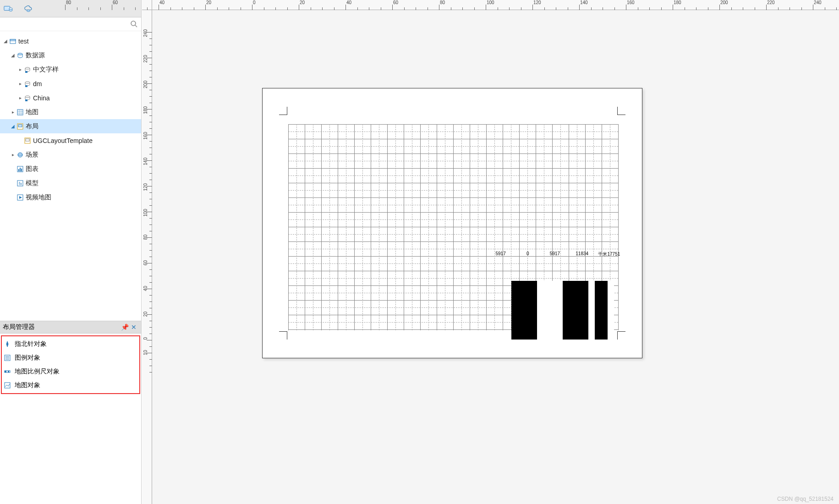 This screenshot has height=504, width=839. Describe the element at coordinates (71, 372) in the screenshot. I see `layout-object: 地图比例尺对象` at that location.